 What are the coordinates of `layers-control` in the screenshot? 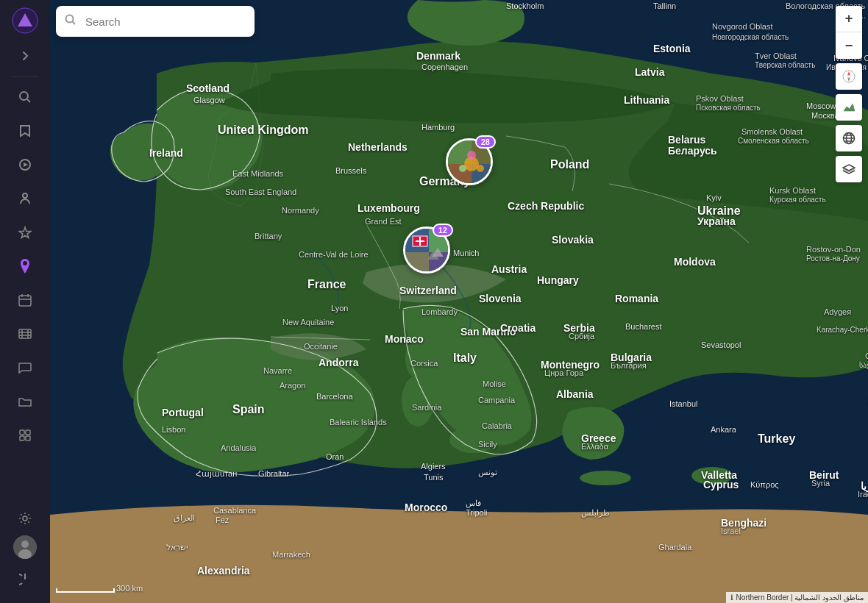 It's located at (849, 169).